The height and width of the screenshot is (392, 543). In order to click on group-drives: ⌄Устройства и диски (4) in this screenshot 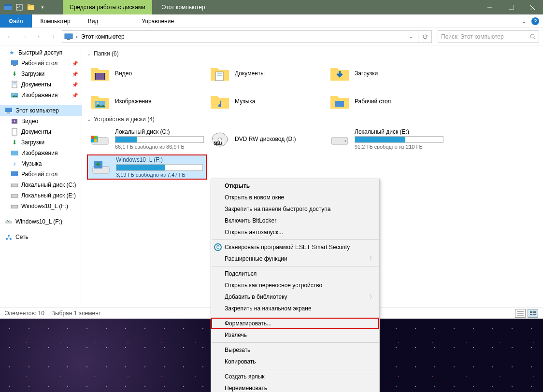, I will do `click(313, 119)`.